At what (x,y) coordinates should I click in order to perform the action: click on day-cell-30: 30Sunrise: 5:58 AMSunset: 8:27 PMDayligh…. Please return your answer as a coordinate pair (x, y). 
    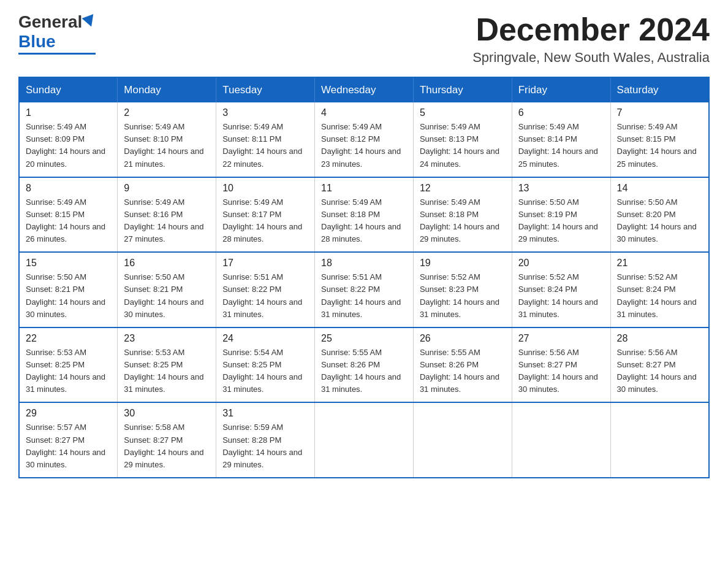
    Looking at the image, I should click on (167, 440).